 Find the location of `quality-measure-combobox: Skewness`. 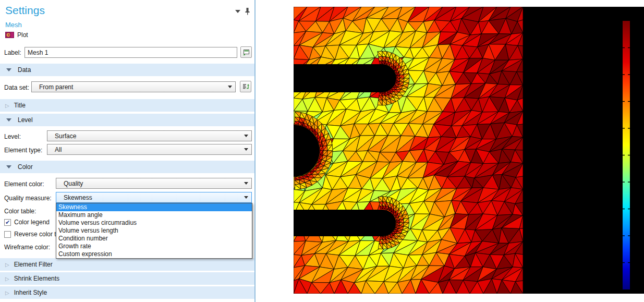

quality-measure-combobox: Skewness is located at coordinates (154, 197).